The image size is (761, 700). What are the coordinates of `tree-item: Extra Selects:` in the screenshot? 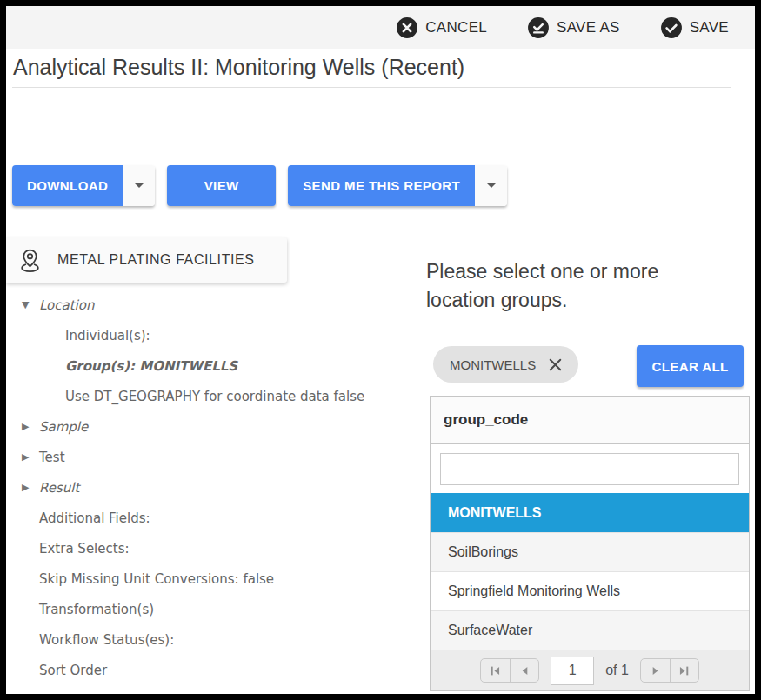 It's located at (215, 548).